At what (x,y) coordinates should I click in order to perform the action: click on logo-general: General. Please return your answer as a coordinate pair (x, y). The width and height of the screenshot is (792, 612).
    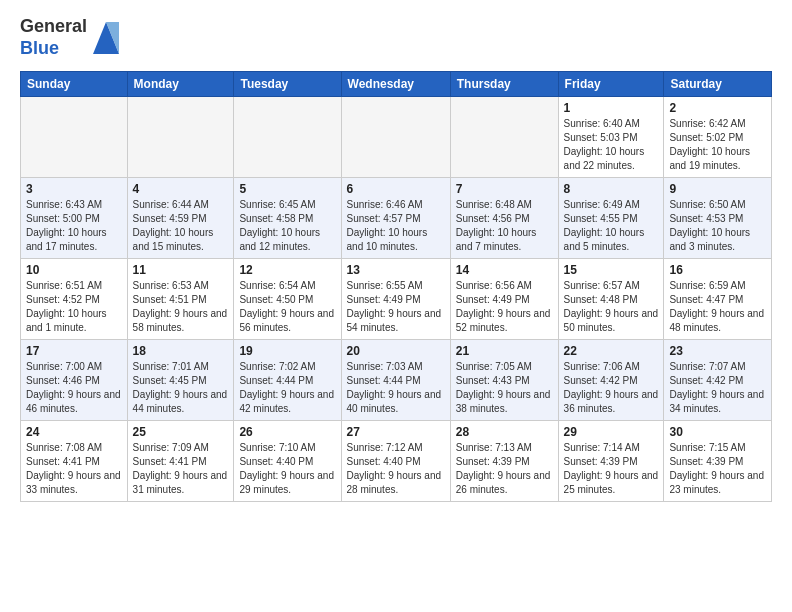
    Looking at the image, I should click on (54, 27).